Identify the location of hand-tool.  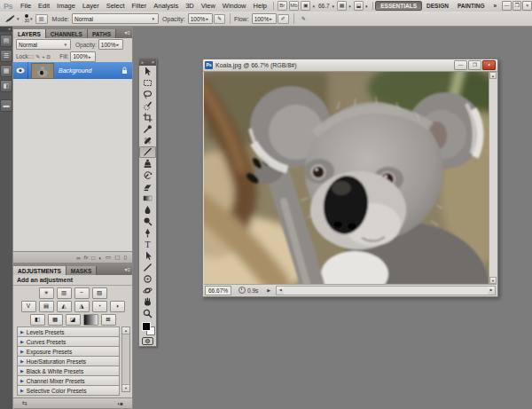
(147, 302).